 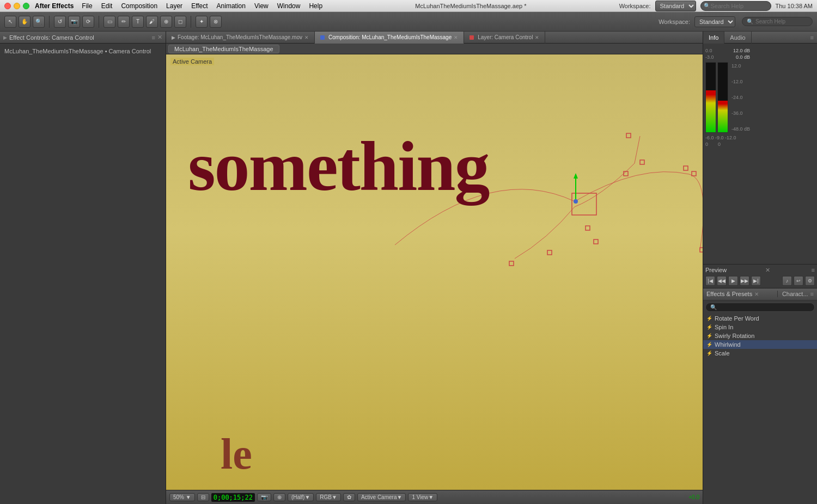 What do you see at coordinates (742, 51) in the screenshot?
I see `audio-level-right: 12.0 dB` at bounding box center [742, 51].